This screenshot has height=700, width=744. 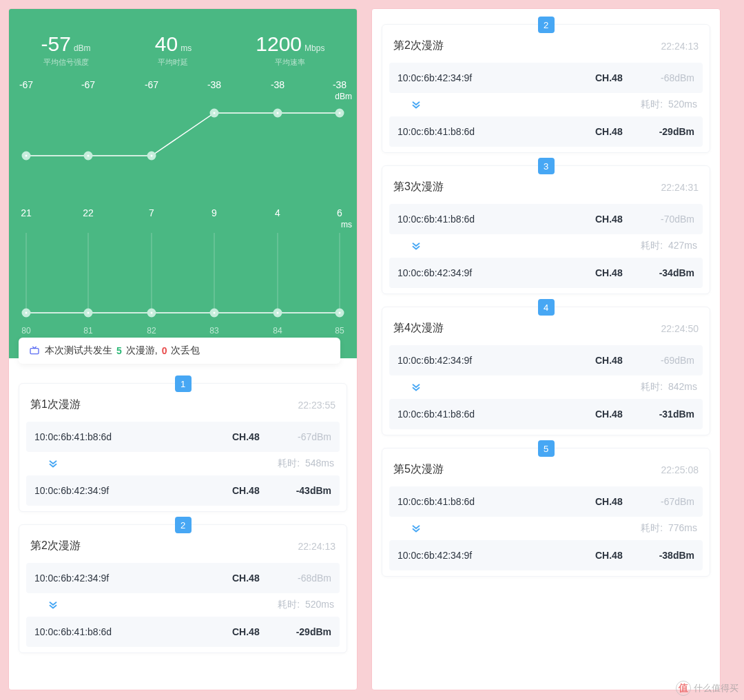 What do you see at coordinates (716, 688) in the screenshot?
I see `watermark-text: 什么值得买` at bounding box center [716, 688].